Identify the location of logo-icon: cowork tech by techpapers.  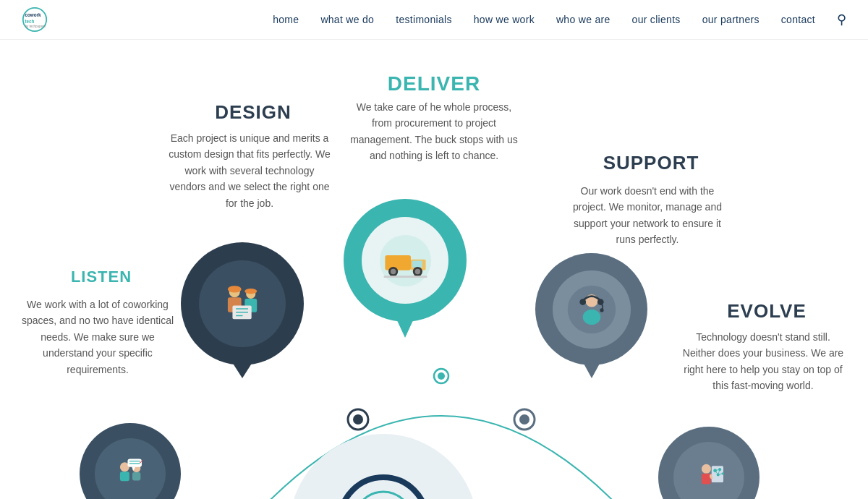
(35, 20).